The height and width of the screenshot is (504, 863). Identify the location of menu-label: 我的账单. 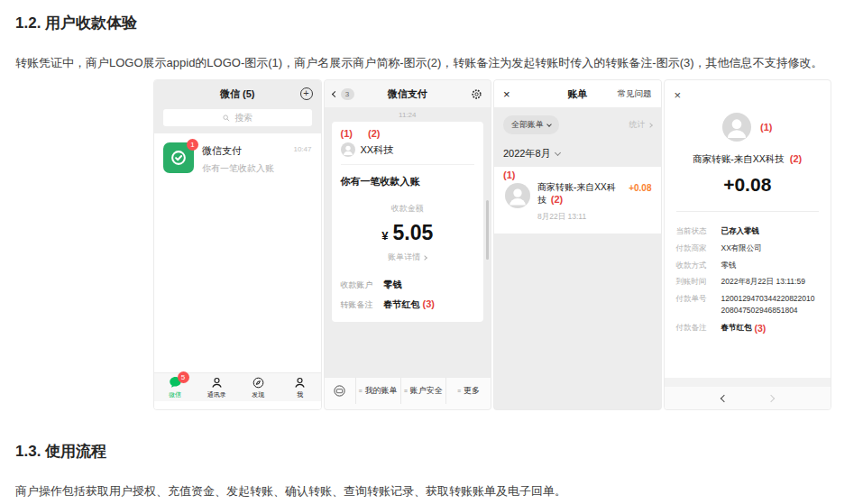
(381, 391).